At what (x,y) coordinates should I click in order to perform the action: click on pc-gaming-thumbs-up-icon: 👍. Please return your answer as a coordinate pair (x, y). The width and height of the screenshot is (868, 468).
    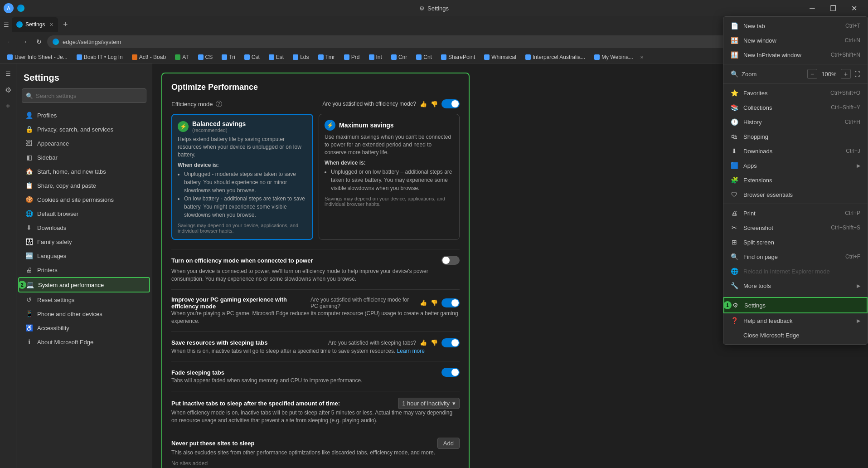
    Looking at the image, I should click on (423, 303).